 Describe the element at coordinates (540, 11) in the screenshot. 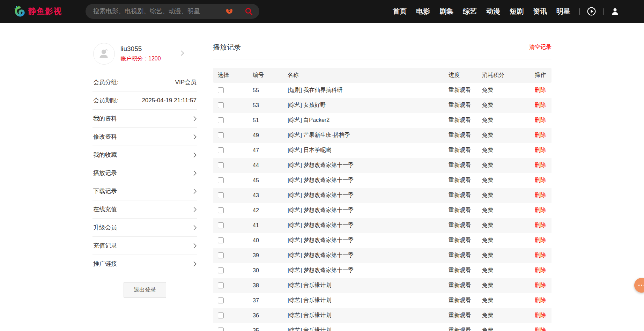

I see `nav-item-7: 资讯` at that location.